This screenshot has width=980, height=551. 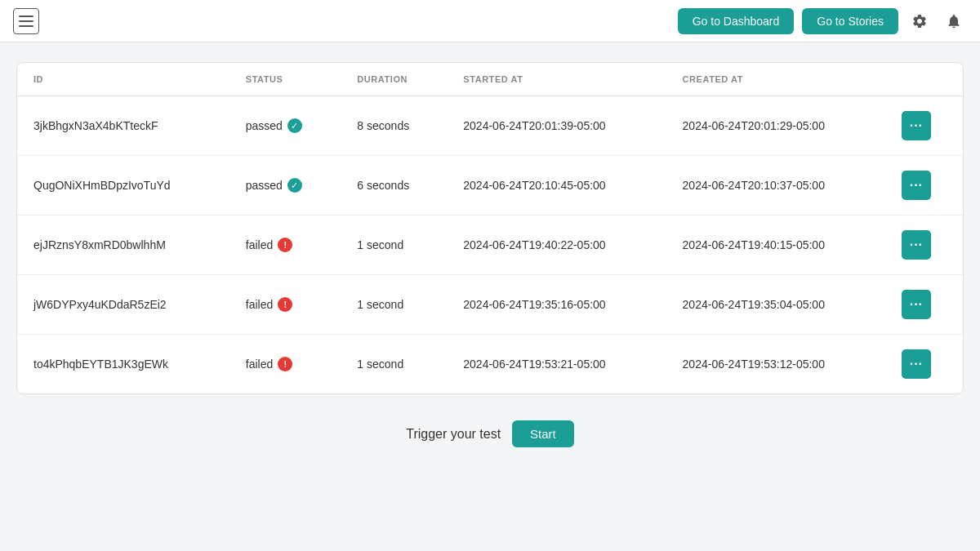 What do you see at coordinates (556, 80) in the screenshot?
I see `col-started-at: STARTED AT` at bounding box center [556, 80].